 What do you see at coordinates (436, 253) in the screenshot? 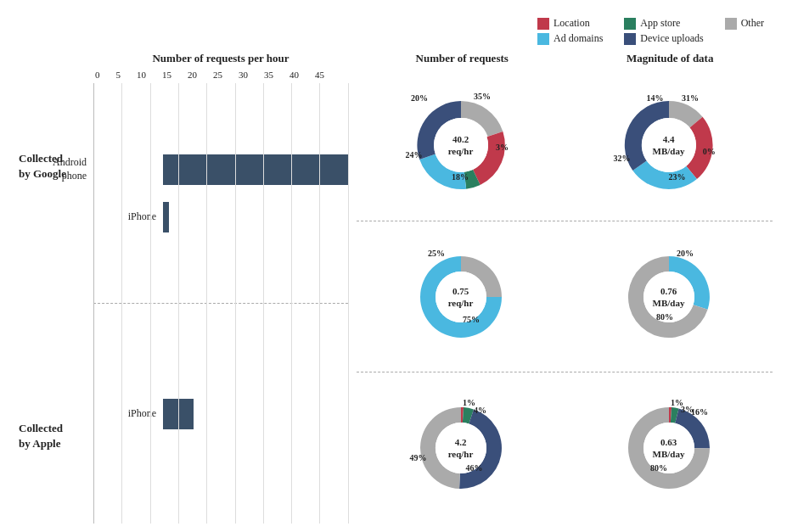
I see `giphone-pct-25: 25%` at bounding box center [436, 253].